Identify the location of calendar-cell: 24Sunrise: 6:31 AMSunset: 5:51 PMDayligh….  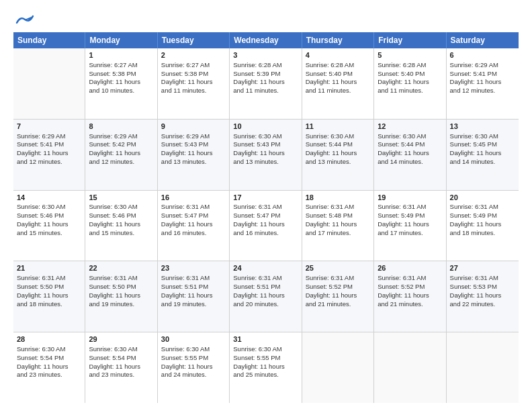
(266, 297).